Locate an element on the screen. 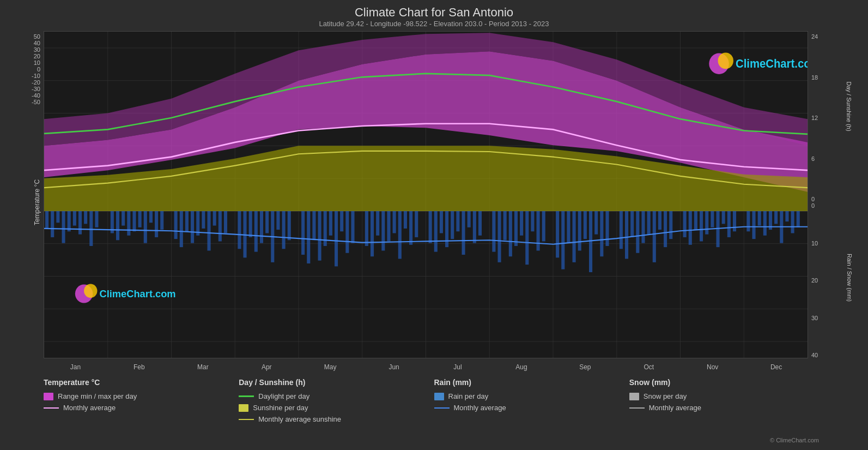  legend-col-rain: Rain (mm) Rain per day Monthly average is located at coordinates (532, 411).